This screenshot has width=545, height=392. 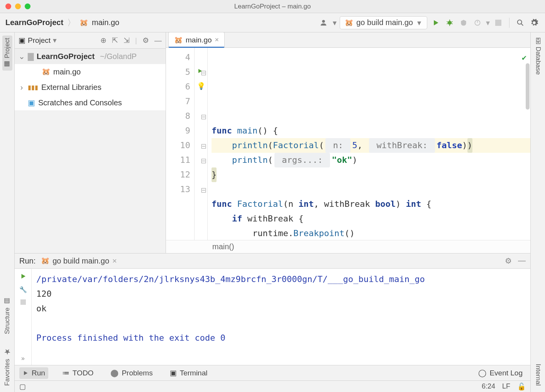 I want to click on title-bar: LearnGoProject – main.go, so click(x=272, y=7).